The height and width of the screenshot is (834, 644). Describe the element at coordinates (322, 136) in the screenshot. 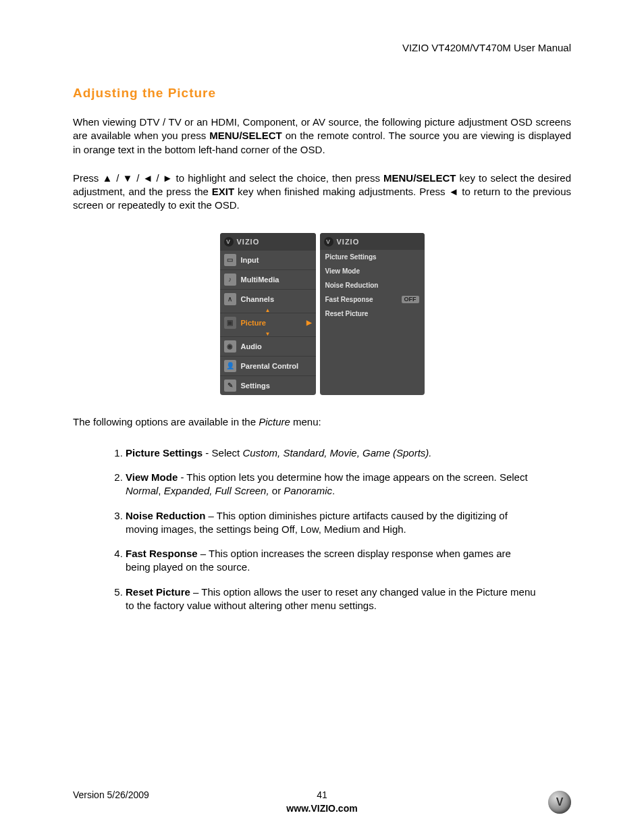

I see `intro-paragraph-1: When viewing DTV / TV or an HDMI, Compon…` at that location.